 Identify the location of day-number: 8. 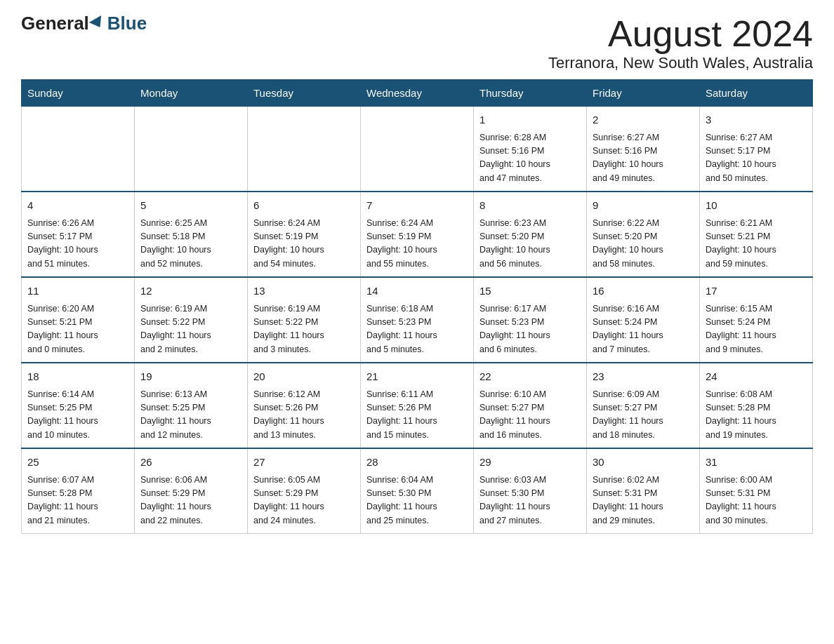
(530, 206).